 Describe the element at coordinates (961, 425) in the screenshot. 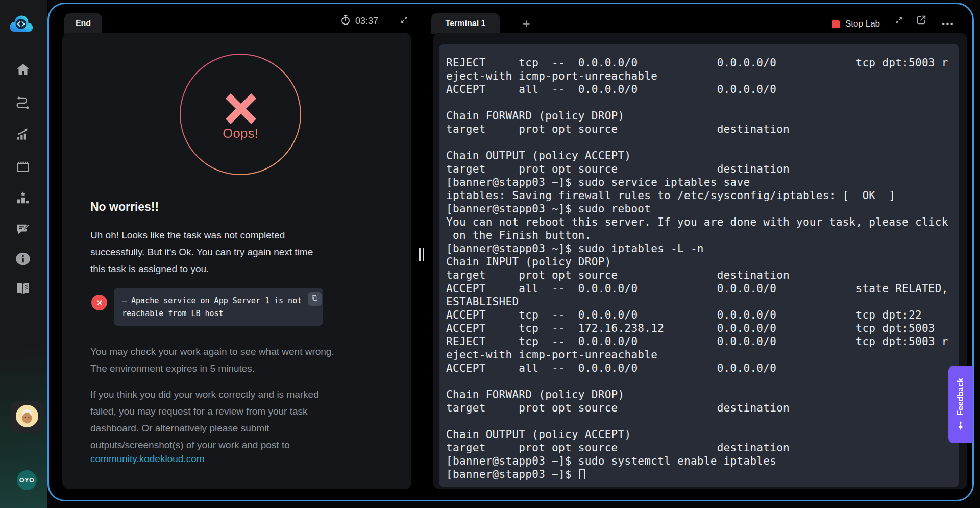

I see `sparkles-icon: ✦✦` at that location.